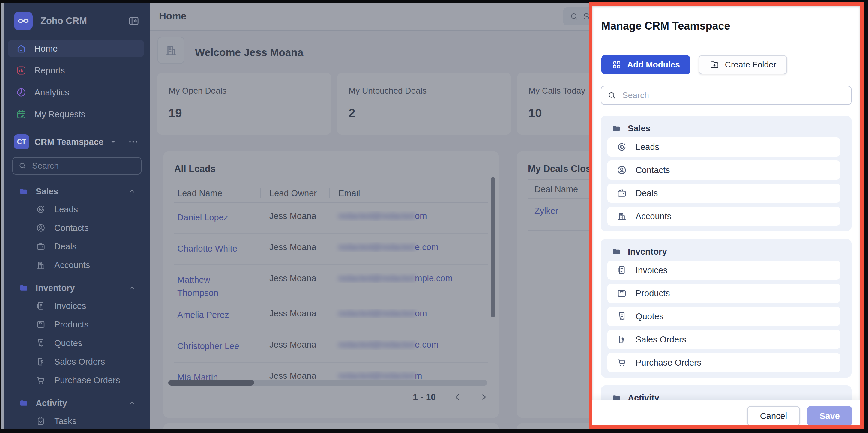 Image resolution: width=868 pixels, height=433 pixels. Describe the element at coordinates (724, 170) in the screenshot. I see `module-row: Contacts` at that location.